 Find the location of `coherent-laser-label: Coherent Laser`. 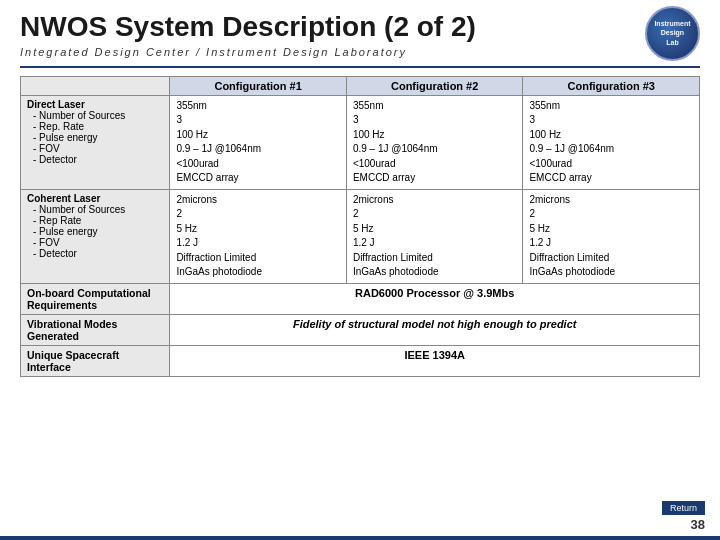

coherent-laser-label: Coherent Laser is located at coordinates (95, 198).